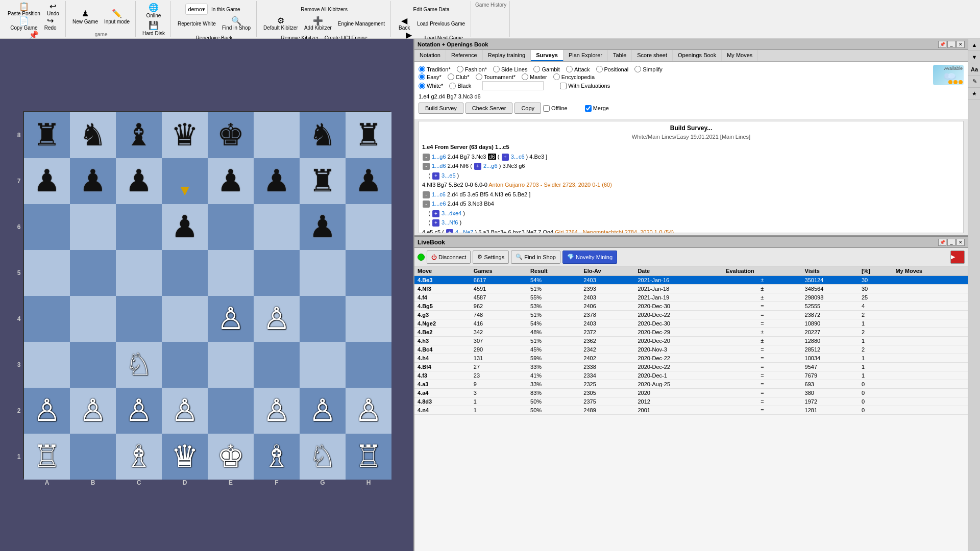  Describe the element at coordinates (369, 273) in the screenshot. I see `square-h5` at that location.